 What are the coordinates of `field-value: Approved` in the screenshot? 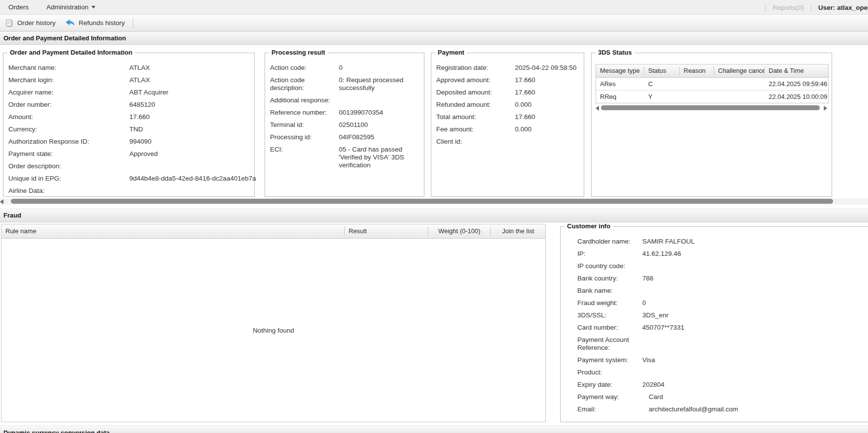 It's located at (144, 154).